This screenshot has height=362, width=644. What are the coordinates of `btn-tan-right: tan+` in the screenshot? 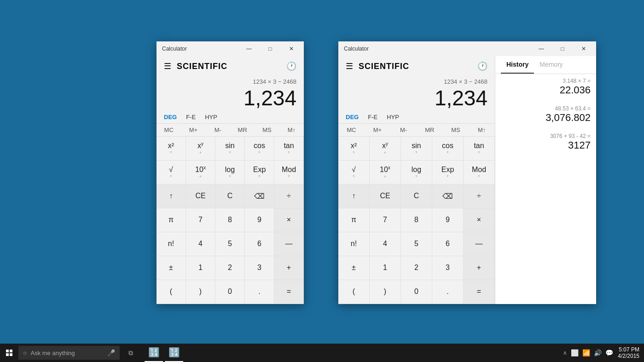 It's located at (479, 149).